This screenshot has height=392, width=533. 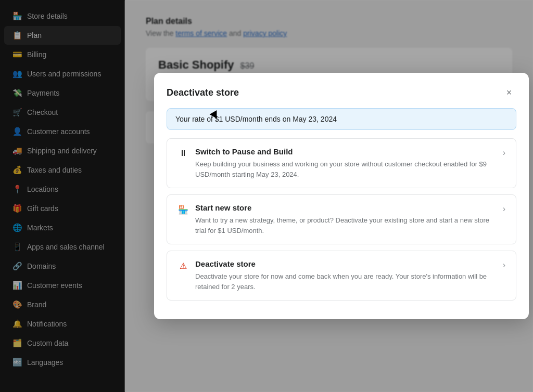 What do you see at coordinates (346, 226) in the screenshot?
I see `new-store-description: Want to try a new strategy, theme, or pr…` at bounding box center [346, 226].